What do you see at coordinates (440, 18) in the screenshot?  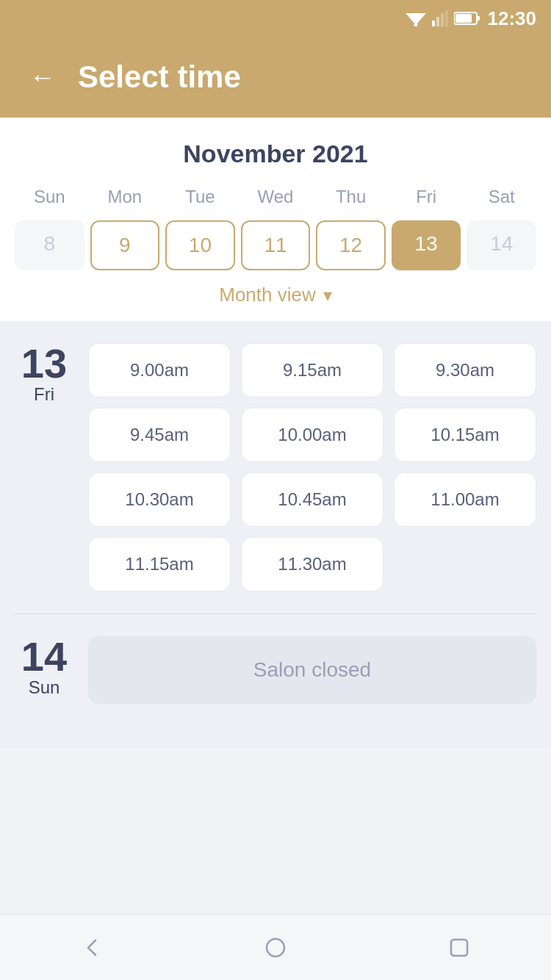 I see `signal-icon` at bounding box center [440, 18].